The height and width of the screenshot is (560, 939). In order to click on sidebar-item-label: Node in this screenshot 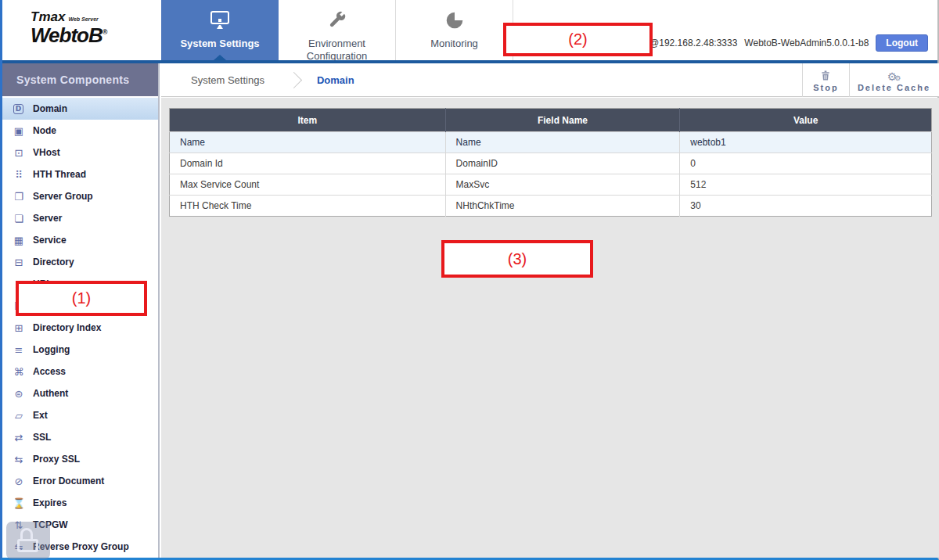, I will do `click(45, 131)`.